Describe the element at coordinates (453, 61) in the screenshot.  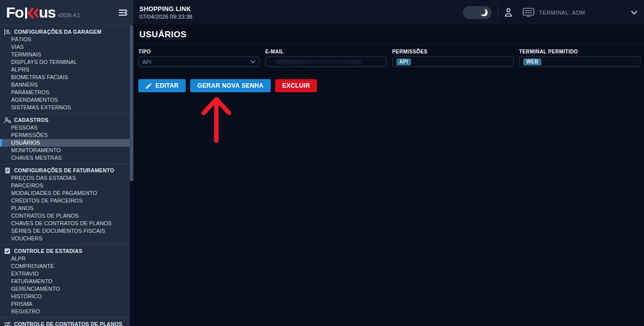
I see `permissoes-tags-input: API` at that location.